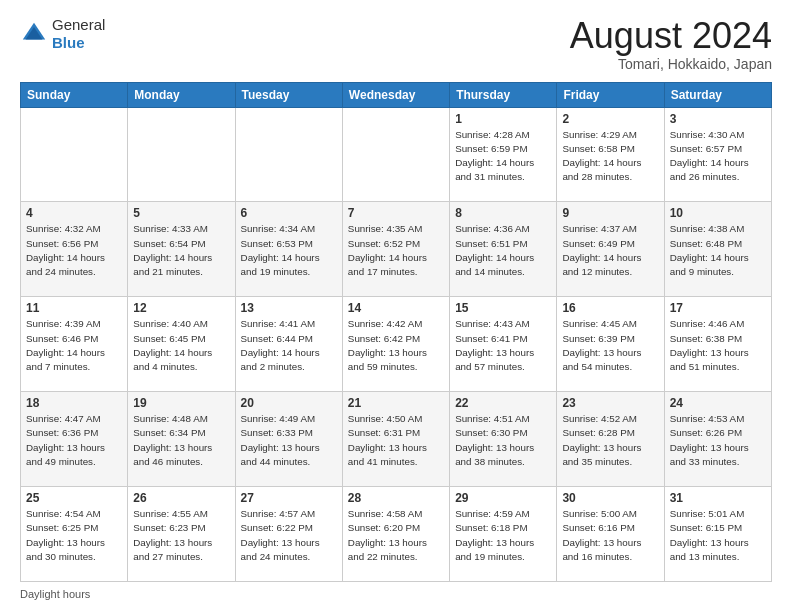  What do you see at coordinates (289, 536) in the screenshot?
I see `day-info: Sunrise: 4:57 AM Sunset: 6:22 PM Dayligh…` at bounding box center [289, 536].